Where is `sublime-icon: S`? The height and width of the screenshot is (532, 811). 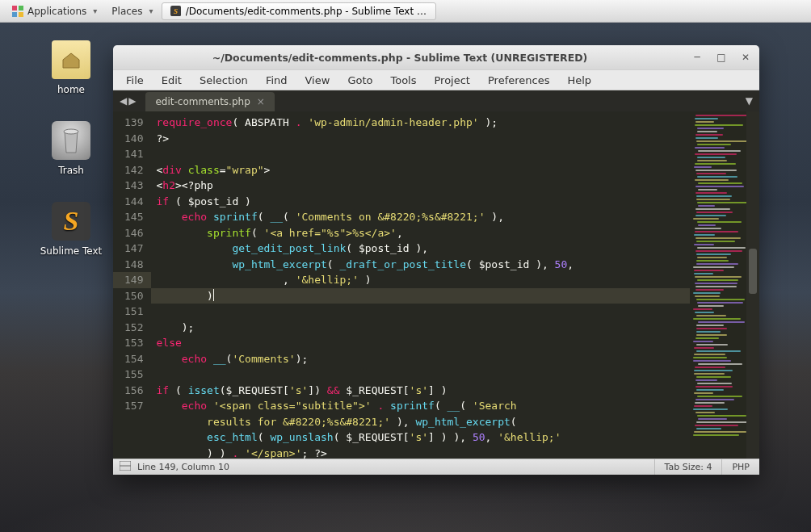
sublime-icon: S is located at coordinates (71, 221).